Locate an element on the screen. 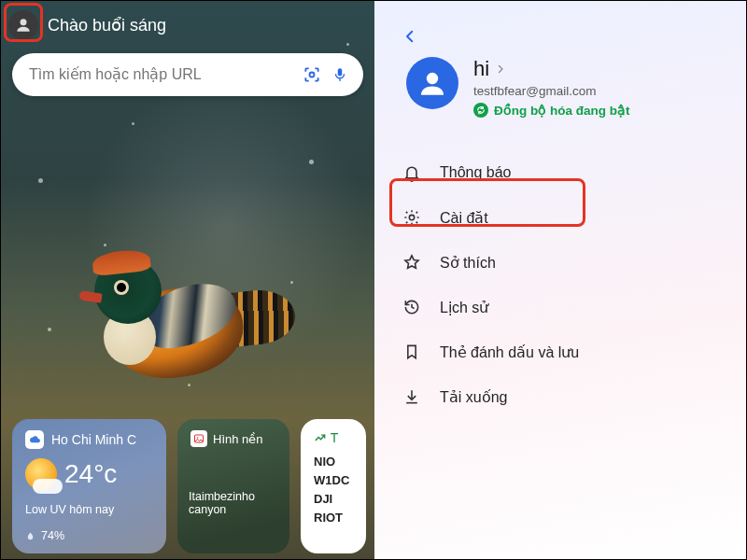  sync-status: Đồng bộ hóa đang bật is located at coordinates (551, 110).